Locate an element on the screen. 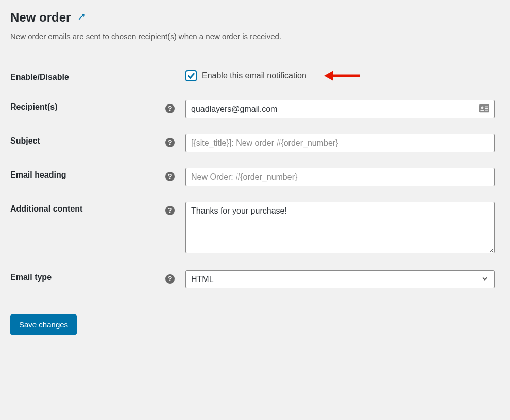 The width and height of the screenshot is (510, 420). additional-content-textarea is located at coordinates (340, 227).